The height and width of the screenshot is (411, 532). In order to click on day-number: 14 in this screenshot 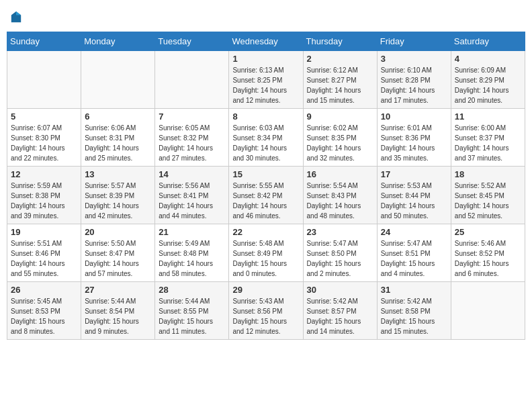, I will do `click(192, 175)`.